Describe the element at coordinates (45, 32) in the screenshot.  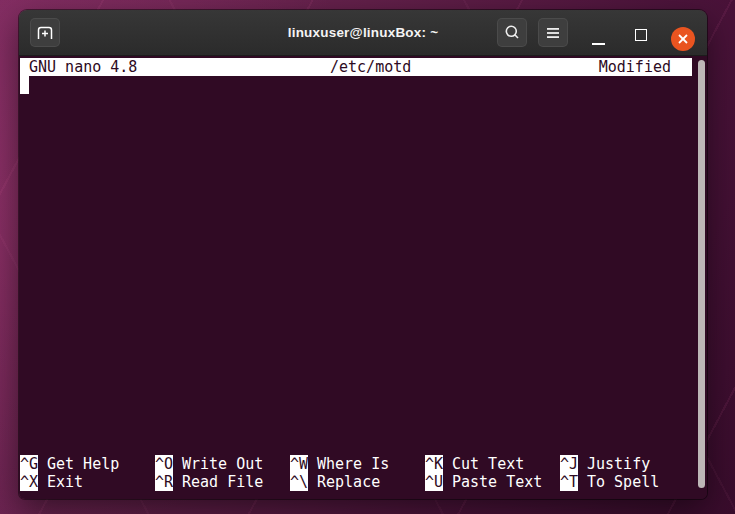
I see `new-tab-button` at that location.